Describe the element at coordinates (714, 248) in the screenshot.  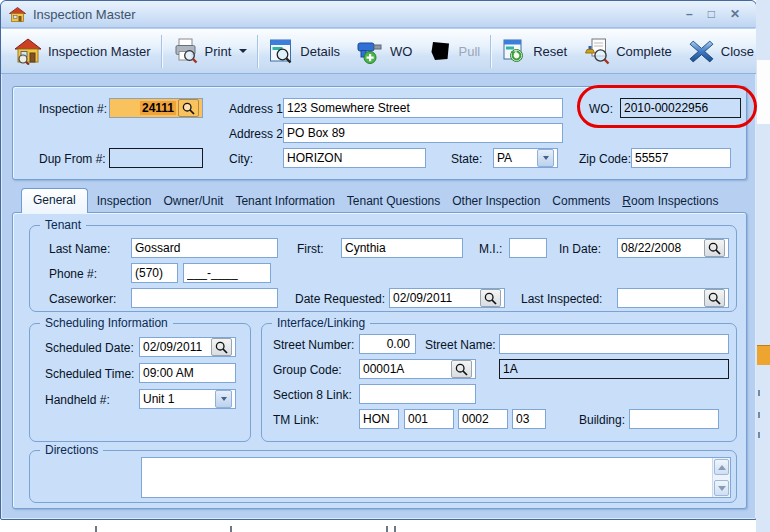
I see `in-date-lookup-button` at that location.